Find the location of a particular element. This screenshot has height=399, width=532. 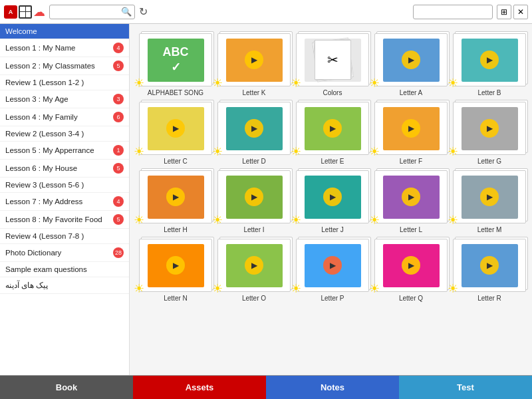

sidebar-item-label: Review 4 (Lesson 7-8 ) is located at coordinates (45, 236).